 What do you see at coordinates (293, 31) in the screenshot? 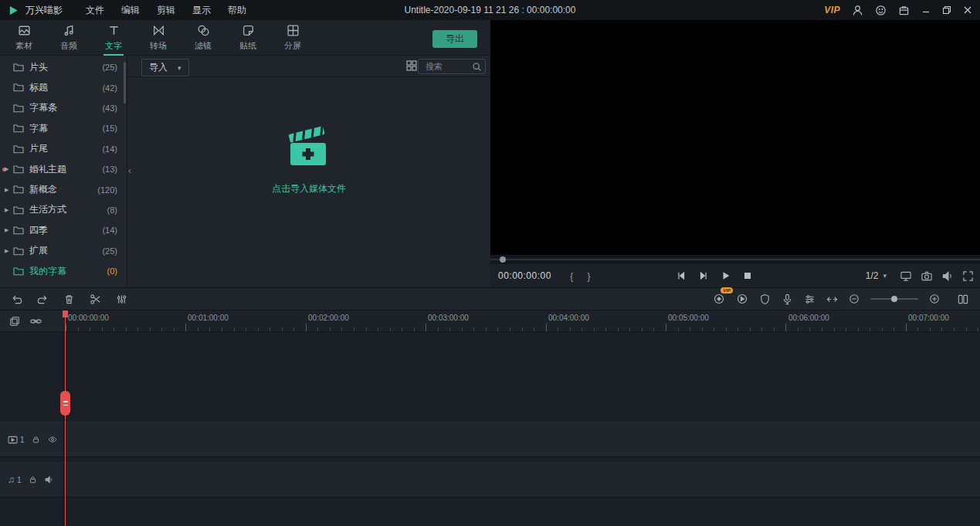
I see `splitscreen-icon` at bounding box center [293, 31].